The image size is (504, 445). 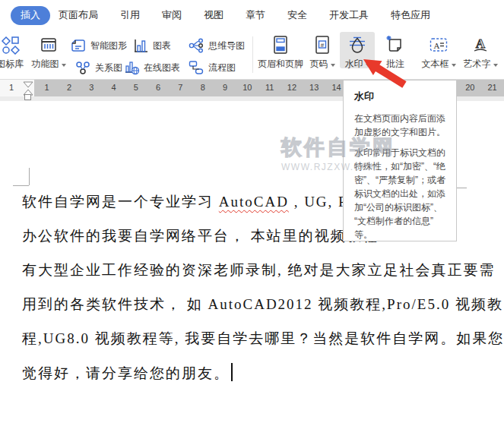 What do you see at coordinates (83, 68) in the screenshot?
I see `relation-diagram-icon` at bounding box center [83, 68].